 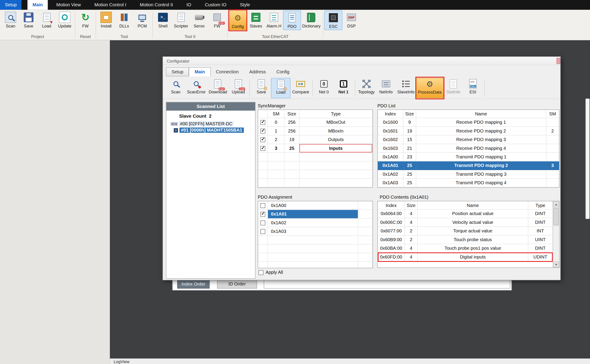 What do you see at coordinates (142, 20) in the screenshot?
I see `pcm-button: PCM` at bounding box center [142, 20].